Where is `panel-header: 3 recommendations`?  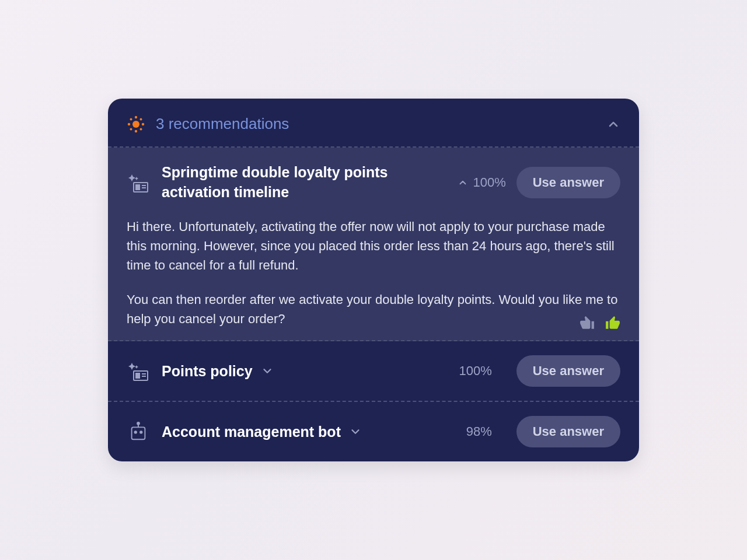 panel-header: 3 recommendations is located at coordinates (374, 123).